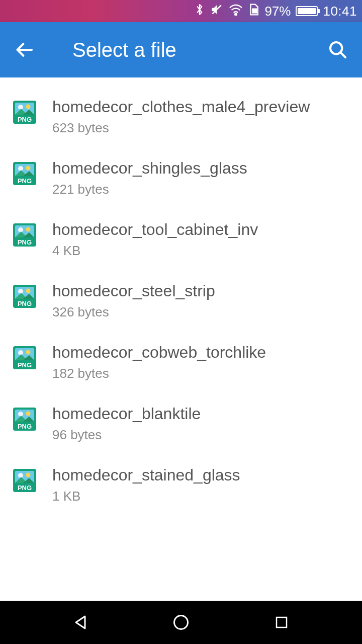 Image resolution: width=362 pixels, height=644 pixels. Describe the element at coordinates (181, 128) in the screenshot. I see `file-size: 623 bytes` at that location.